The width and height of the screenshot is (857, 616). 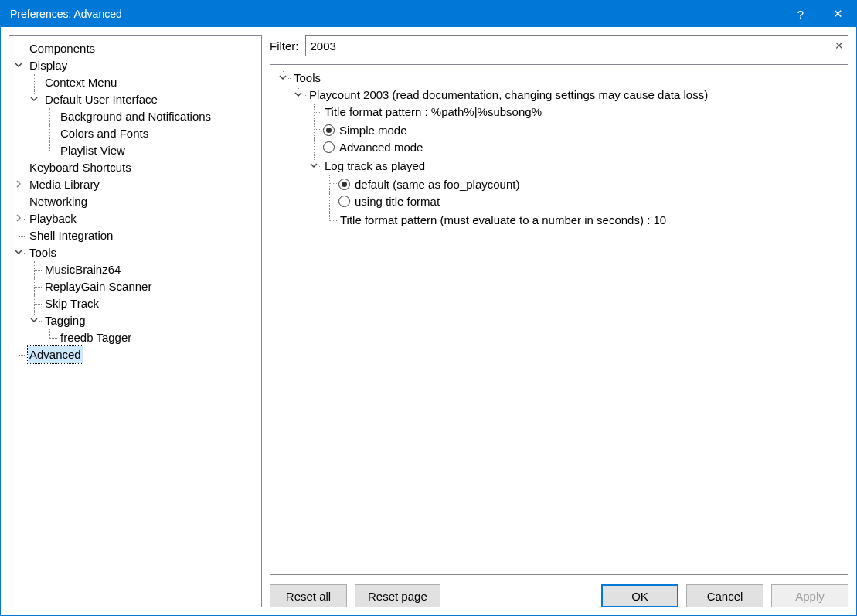 What do you see at coordinates (397, 596) in the screenshot?
I see `reset-page-button: Reset page` at bounding box center [397, 596].